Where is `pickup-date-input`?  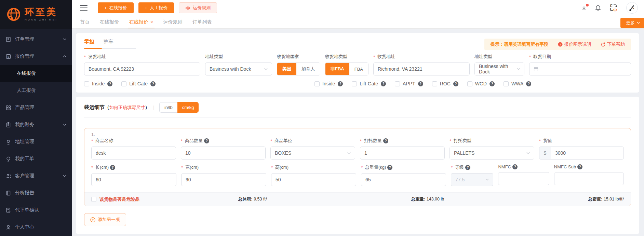
pickup-date-input is located at coordinates (580, 69).